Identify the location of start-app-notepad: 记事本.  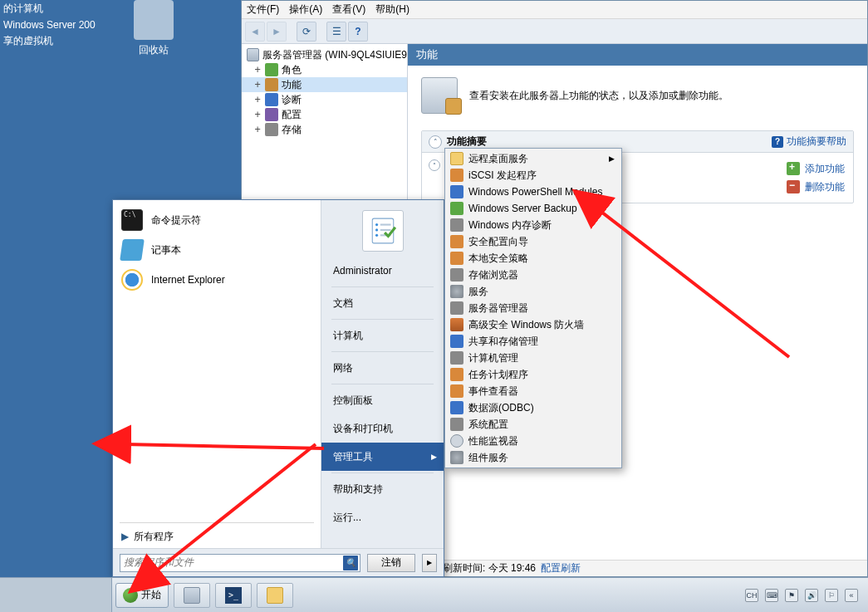
(217, 250).